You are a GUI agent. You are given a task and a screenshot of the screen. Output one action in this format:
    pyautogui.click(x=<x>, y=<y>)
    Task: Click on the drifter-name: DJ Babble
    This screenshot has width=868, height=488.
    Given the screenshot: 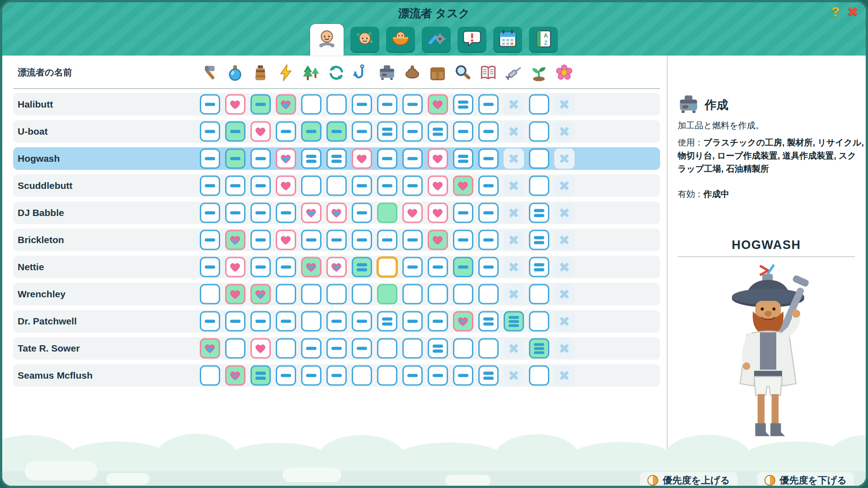 What is the action you would take?
    pyautogui.click(x=41, y=213)
    